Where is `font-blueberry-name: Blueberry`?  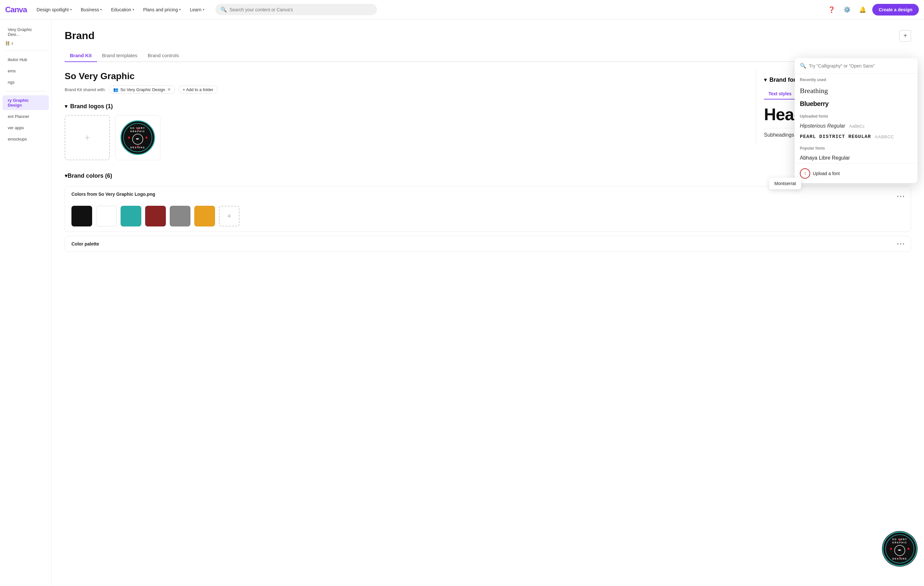
font-blueberry-name: Blueberry is located at coordinates (814, 104).